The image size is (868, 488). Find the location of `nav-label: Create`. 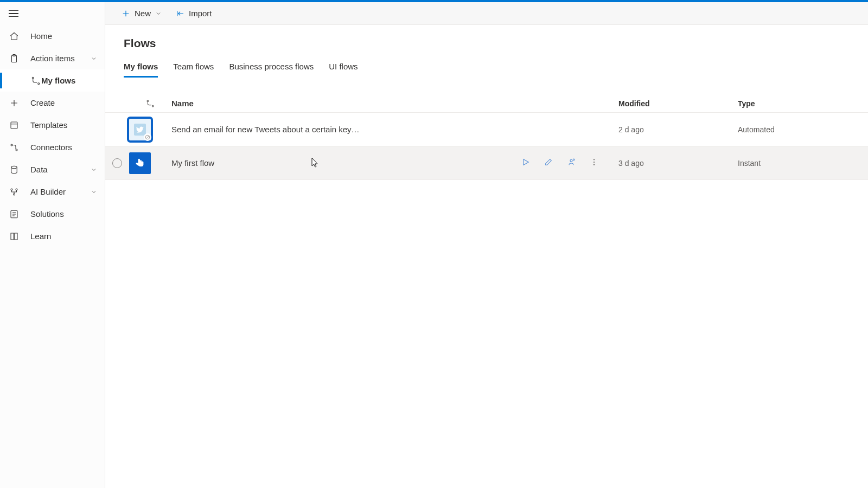

nav-label: Create is located at coordinates (42, 103).